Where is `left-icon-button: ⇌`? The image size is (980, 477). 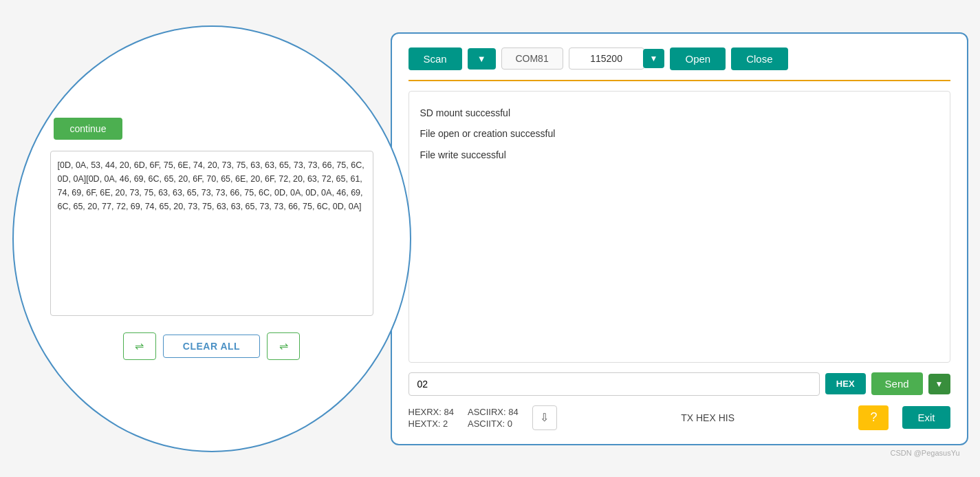
left-icon-button: ⇌ is located at coordinates (140, 346).